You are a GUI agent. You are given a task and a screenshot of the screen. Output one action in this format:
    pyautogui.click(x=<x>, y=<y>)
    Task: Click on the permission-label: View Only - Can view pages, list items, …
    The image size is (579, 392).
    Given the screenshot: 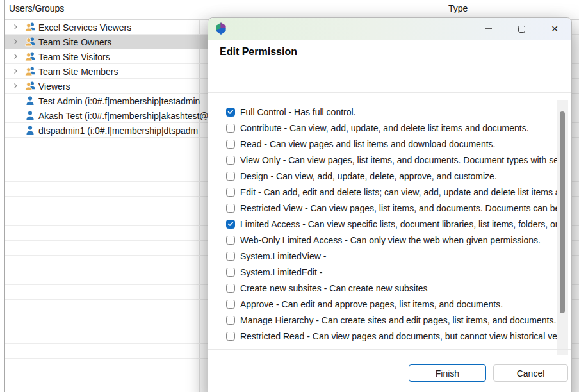 What is the action you would take?
    pyautogui.click(x=398, y=160)
    